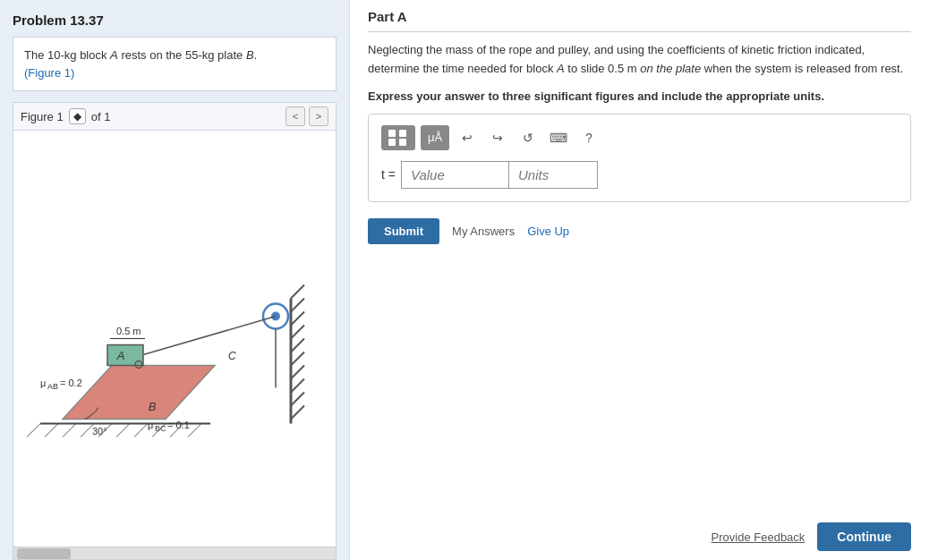  I want to click on svg-text: A, so click(121, 356).